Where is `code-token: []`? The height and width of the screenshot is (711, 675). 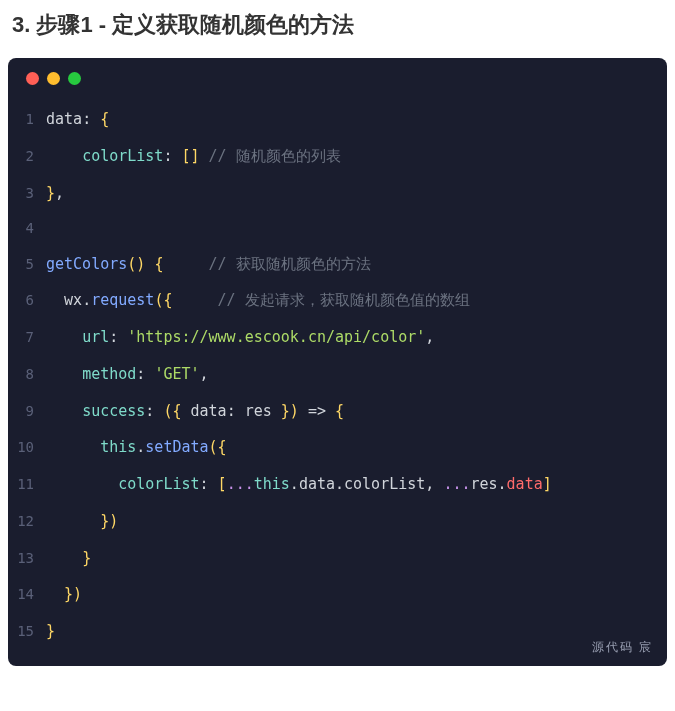 code-token: [] is located at coordinates (190, 156).